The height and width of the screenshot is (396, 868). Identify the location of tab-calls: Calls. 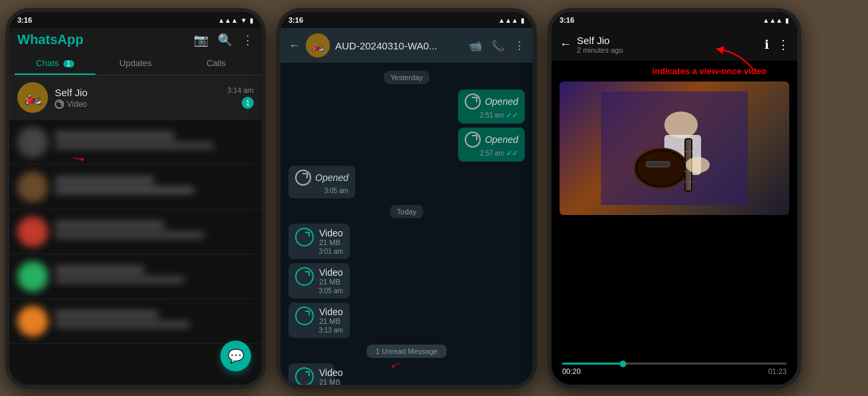
(216, 64).